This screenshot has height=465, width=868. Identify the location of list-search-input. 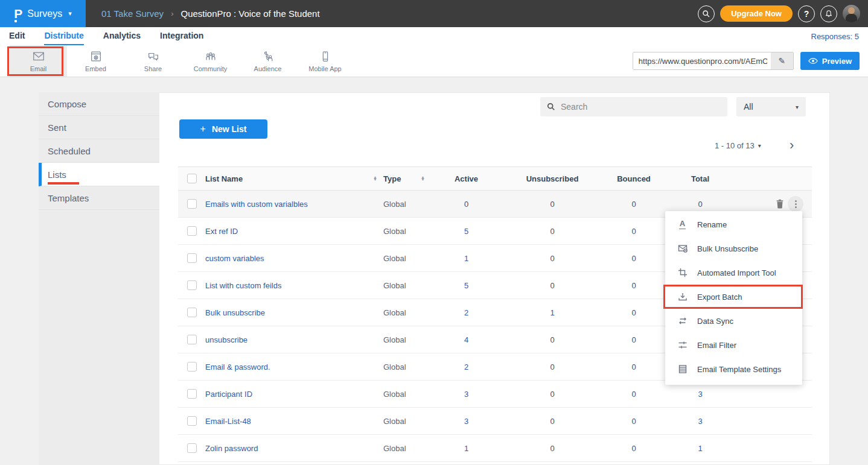
(644, 107).